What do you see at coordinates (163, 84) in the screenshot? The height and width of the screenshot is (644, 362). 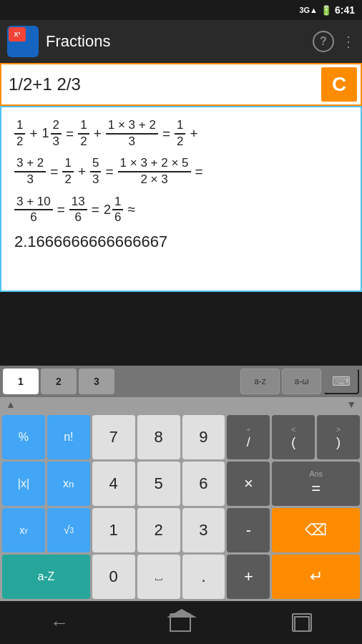 I see `input-field: 1/2+1 2/3` at bounding box center [163, 84].